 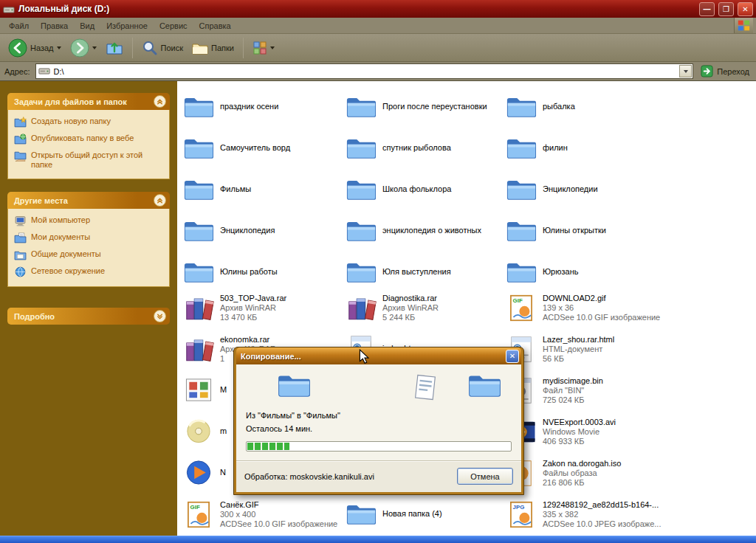 What do you see at coordinates (707, 71) in the screenshot?
I see `go-icon` at bounding box center [707, 71].